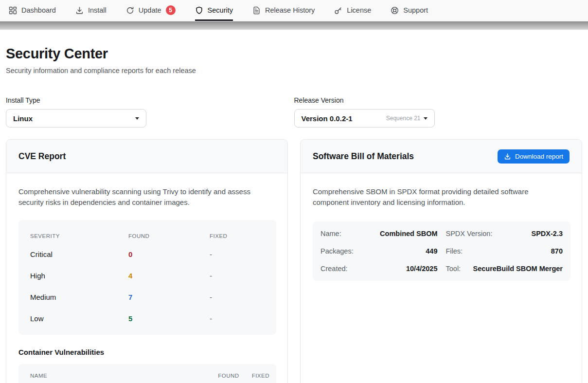 The image size is (588, 383). I want to click on cve-report-description: Comprehensive vulnerability scanning usi…, so click(145, 197).